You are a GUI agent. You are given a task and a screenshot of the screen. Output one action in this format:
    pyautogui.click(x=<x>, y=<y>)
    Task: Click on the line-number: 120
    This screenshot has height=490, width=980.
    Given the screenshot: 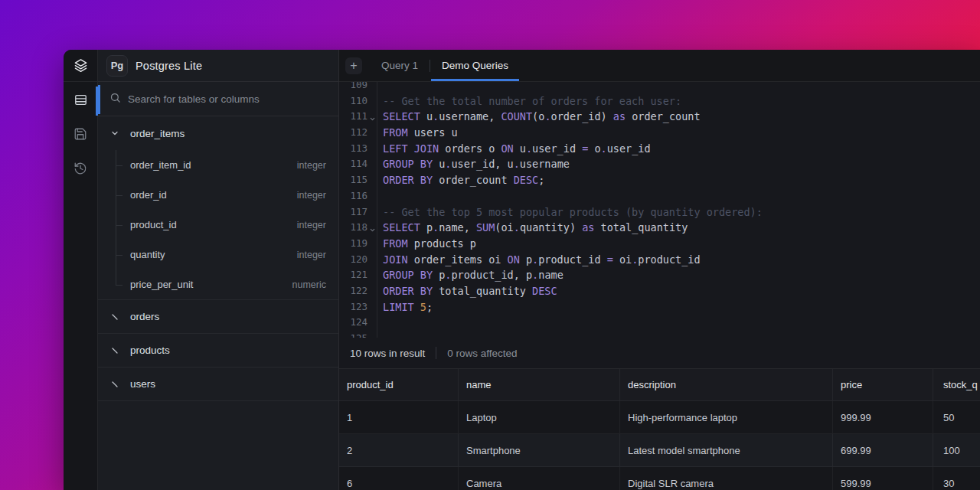 What is the action you would take?
    pyautogui.click(x=358, y=260)
    